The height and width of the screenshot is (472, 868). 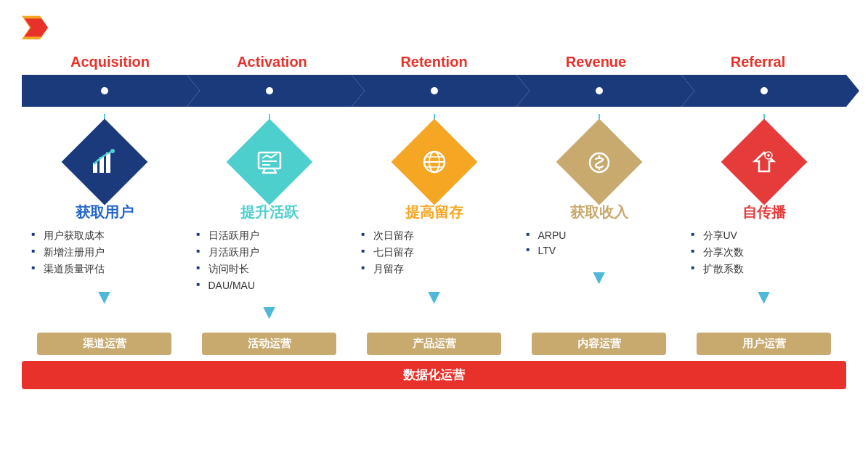 What do you see at coordinates (764, 297) in the screenshot?
I see `down-arrow-referral: ▼` at bounding box center [764, 297].